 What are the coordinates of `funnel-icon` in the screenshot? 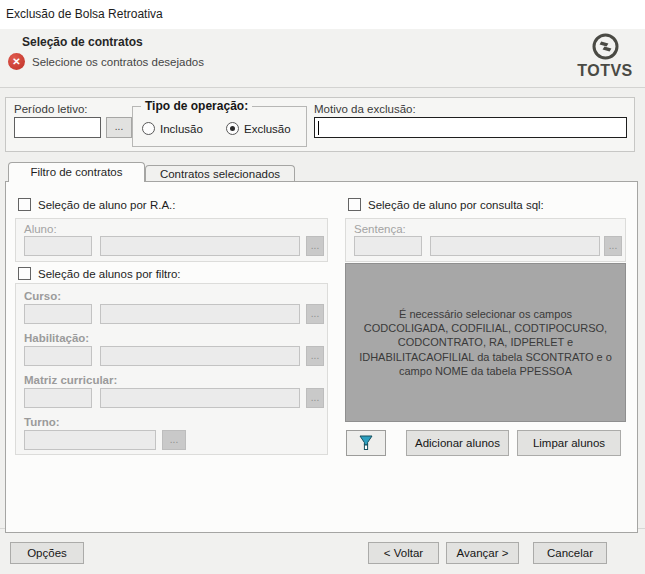 It's located at (366, 443).